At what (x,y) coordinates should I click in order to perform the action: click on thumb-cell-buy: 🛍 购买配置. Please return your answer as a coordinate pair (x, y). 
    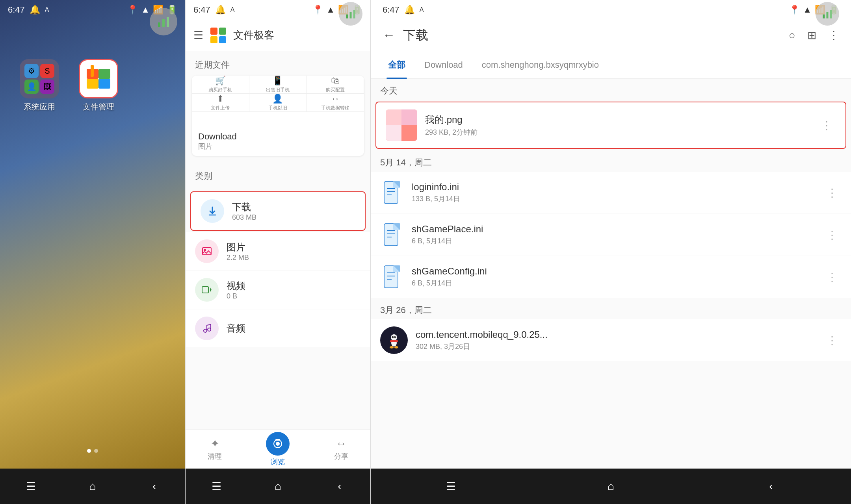
    Looking at the image, I should click on (335, 85).